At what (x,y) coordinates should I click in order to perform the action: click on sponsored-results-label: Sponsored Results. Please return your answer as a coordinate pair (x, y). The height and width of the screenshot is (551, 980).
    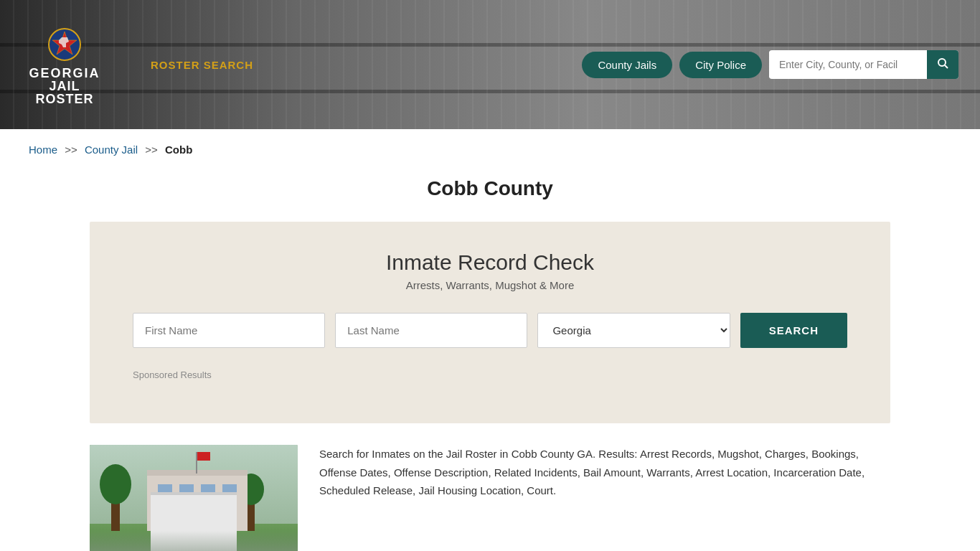
    Looking at the image, I should click on (490, 375).